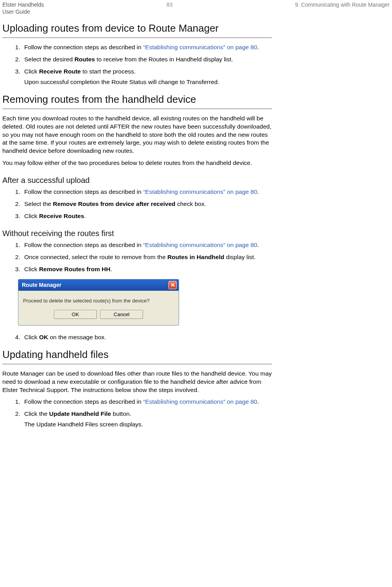  I want to click on doc-title-2: User Guide, so click(23, 12).